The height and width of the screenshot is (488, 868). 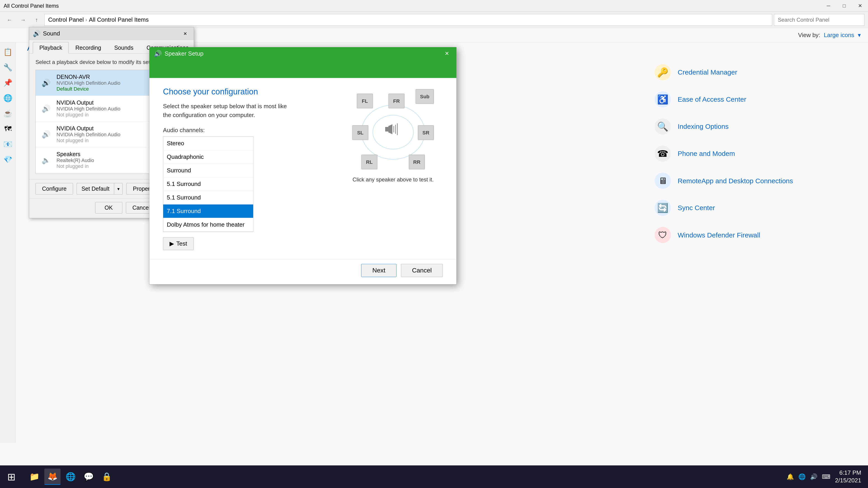 I want to click on rp-item-phone: ☎ Phone and Modem, so click(x=753, y=154).